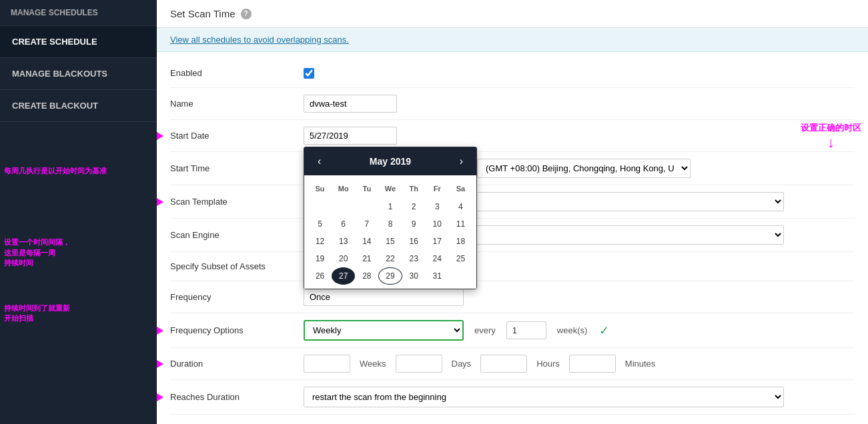 This screenshot has width=868, height=424. I want to click on reaches-duration-label: Reaches Duration, so click(237, 397).